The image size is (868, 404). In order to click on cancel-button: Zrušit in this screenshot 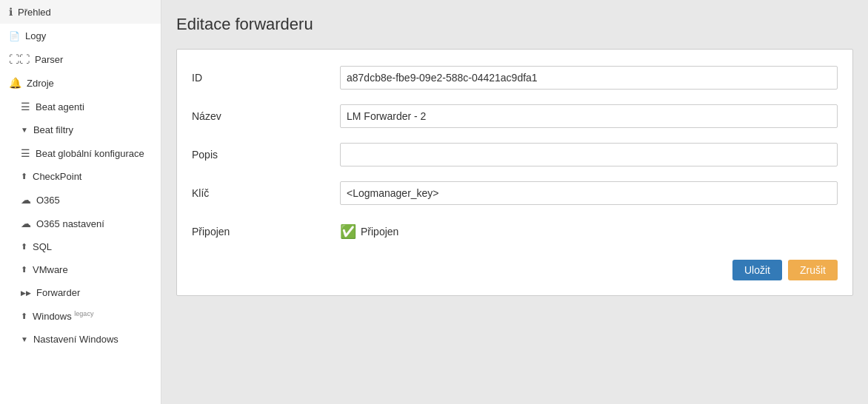, I will do `click(813, 270)`.